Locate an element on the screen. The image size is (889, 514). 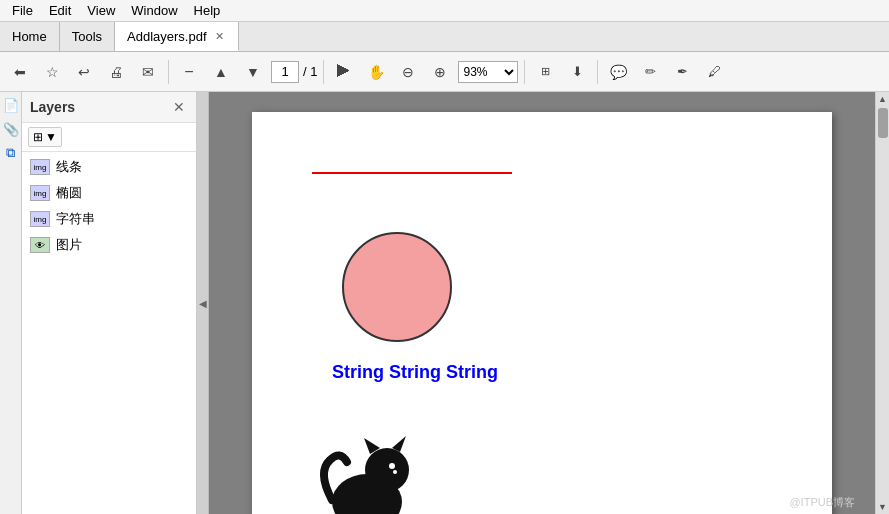
select-tool-button: ⯈ is located at coordinates (344, 72).